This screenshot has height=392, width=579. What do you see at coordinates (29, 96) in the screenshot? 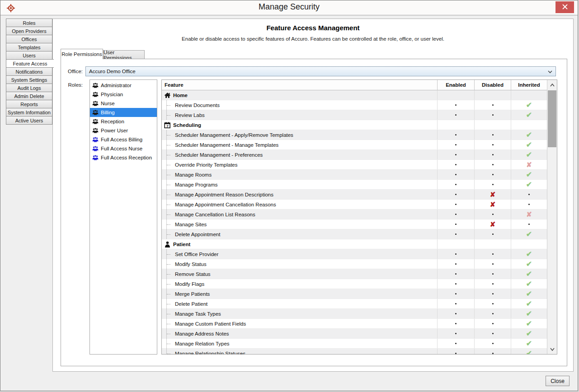
I see `sidebar-item-admin-delete: Admin Delete` at bounding box center [29, 96].